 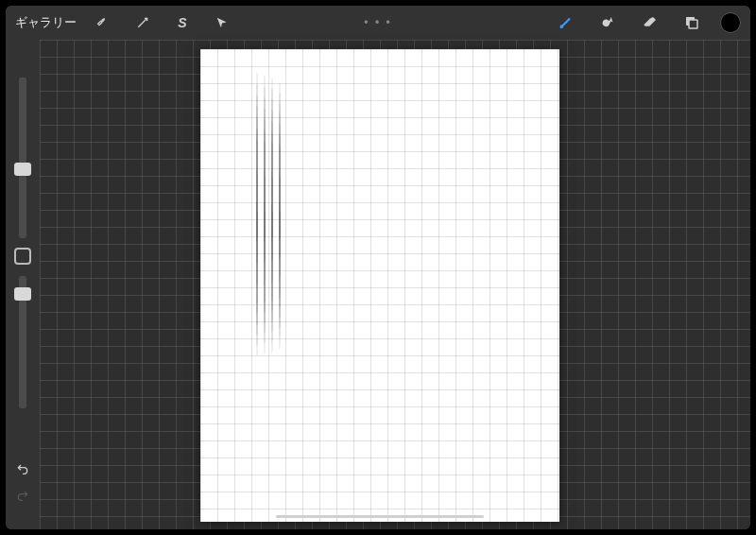 I want to click on brush-tool-icon, so click(x=567, y=23).